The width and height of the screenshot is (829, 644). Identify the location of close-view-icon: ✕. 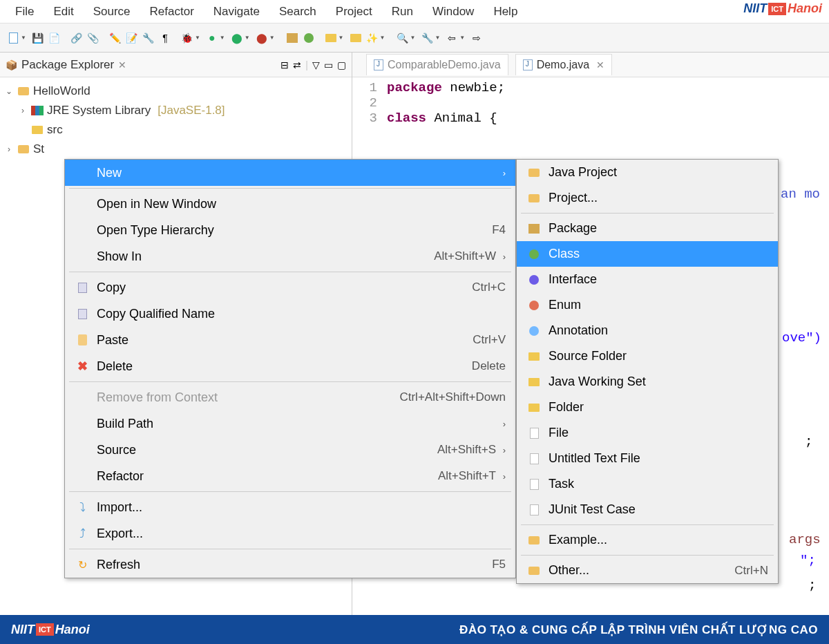
(122, 65).